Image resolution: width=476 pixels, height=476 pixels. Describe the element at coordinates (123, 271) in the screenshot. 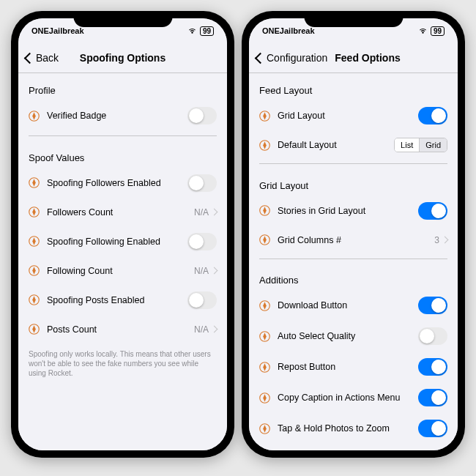

I see `row-following-count: Following Count N/A` at that location.